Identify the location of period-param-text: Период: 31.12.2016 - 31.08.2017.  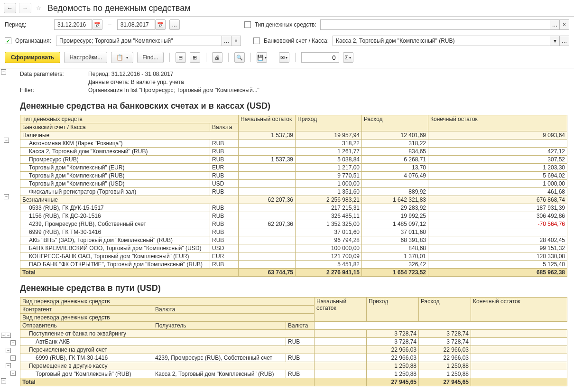
(131, 74).